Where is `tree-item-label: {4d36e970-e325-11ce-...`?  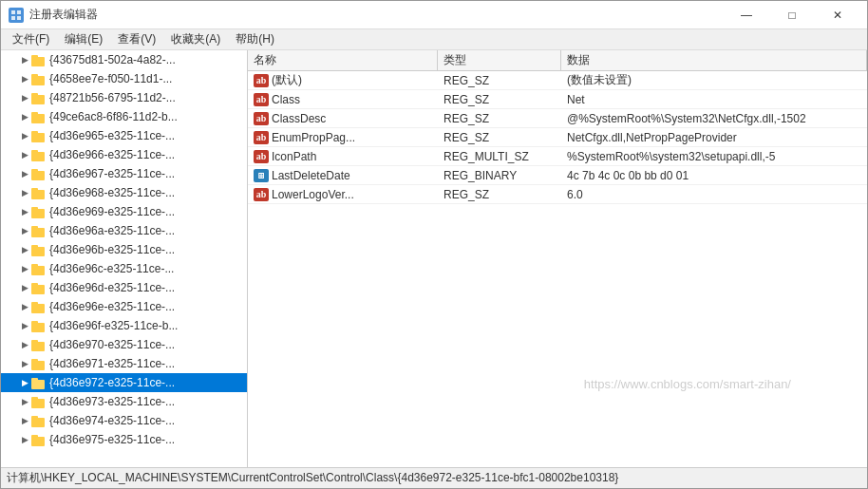
tree-item-label: {4d36e970-e325-11ce-... is located at coordinates (112, 345).